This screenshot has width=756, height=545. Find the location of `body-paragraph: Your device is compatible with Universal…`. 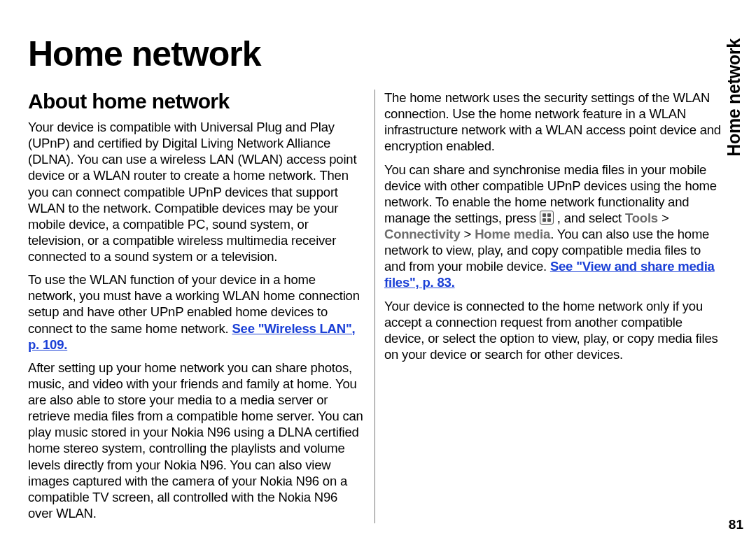

body-paragraph: Your device is compatible with Universal… is located at coordinates (196, 192).